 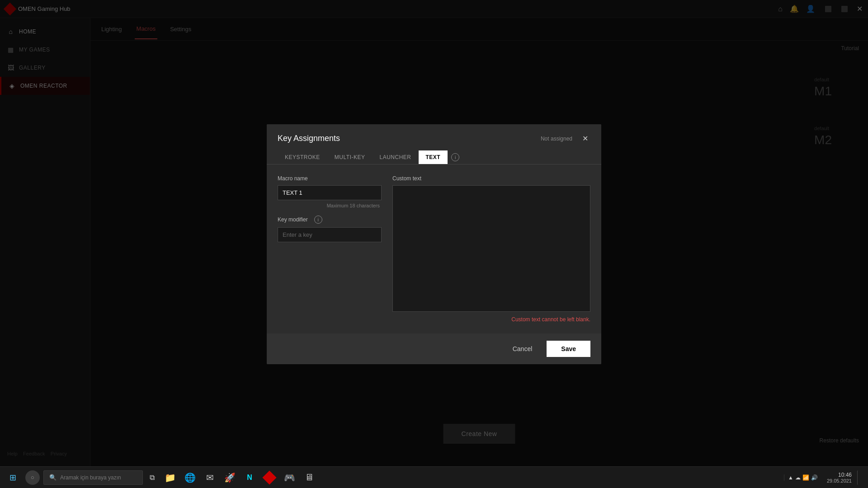 What do you see at coordinates (318, 220) in the screenshot?
I see `key-modifier-info-icon: i` at bounding box center [318, 220].